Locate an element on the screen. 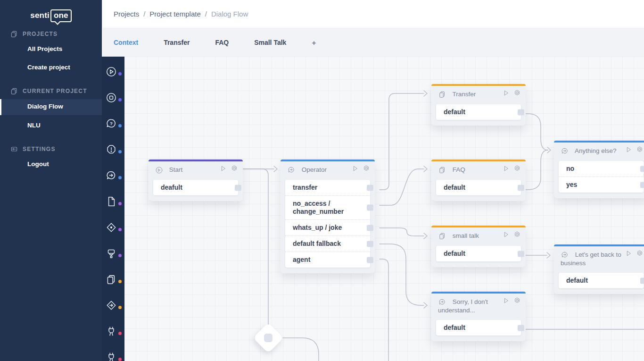 The image size is (644, 361). tab-transfer: Transfer is located at coordinates (176, 42).